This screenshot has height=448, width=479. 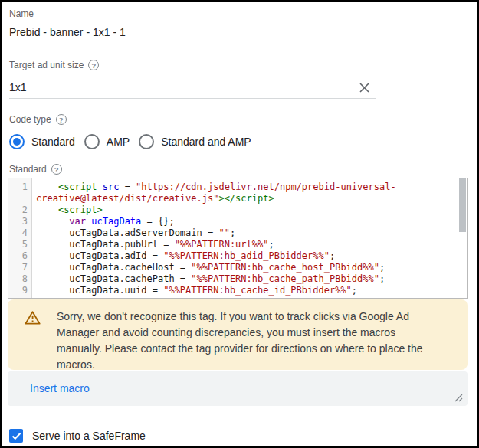 What do you see at coordinates (244, 142) in the screenshot?
I see `code-type-radio-group: StandardAMPStandard and AMP` at bounding box center [244, 142].